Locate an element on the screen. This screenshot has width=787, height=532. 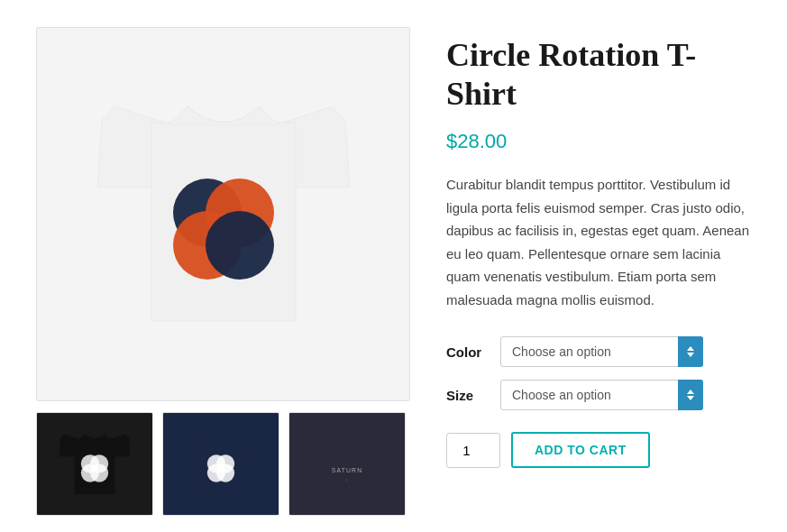
cart-row: ADD TO CART is located at coordinates (599, 450).